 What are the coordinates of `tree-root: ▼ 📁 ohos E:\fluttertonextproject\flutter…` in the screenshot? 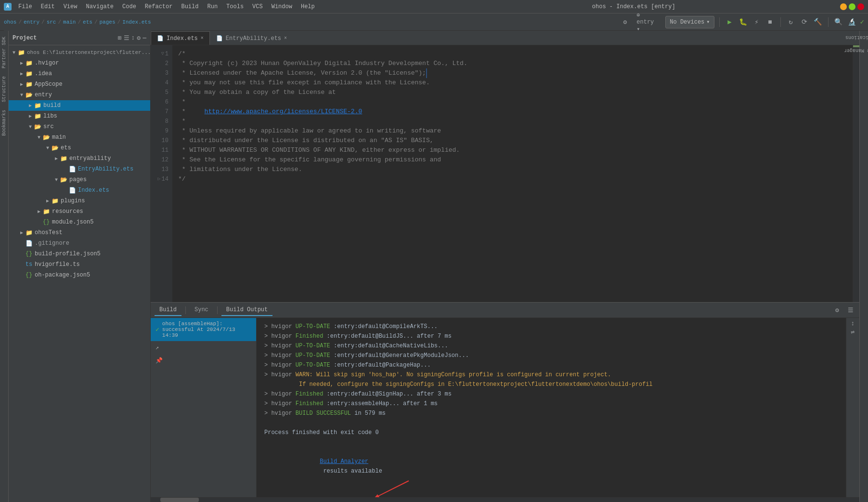 It's located at (79, 53).